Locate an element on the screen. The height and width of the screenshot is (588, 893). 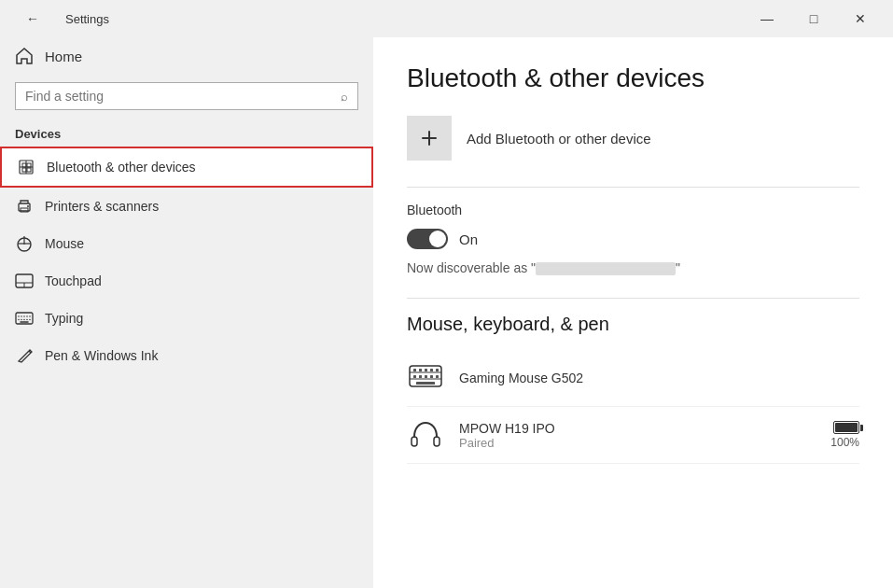
bluetooth-section-label: Bluetooth is located at coordinates (633, 210).